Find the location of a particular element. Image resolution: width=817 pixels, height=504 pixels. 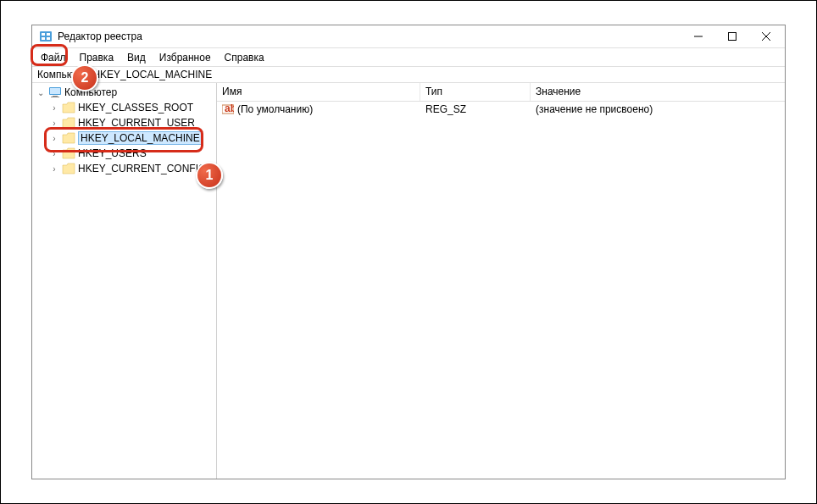

tree-item-hku: › HKEY_USERS is located at coordinates (124, 153).